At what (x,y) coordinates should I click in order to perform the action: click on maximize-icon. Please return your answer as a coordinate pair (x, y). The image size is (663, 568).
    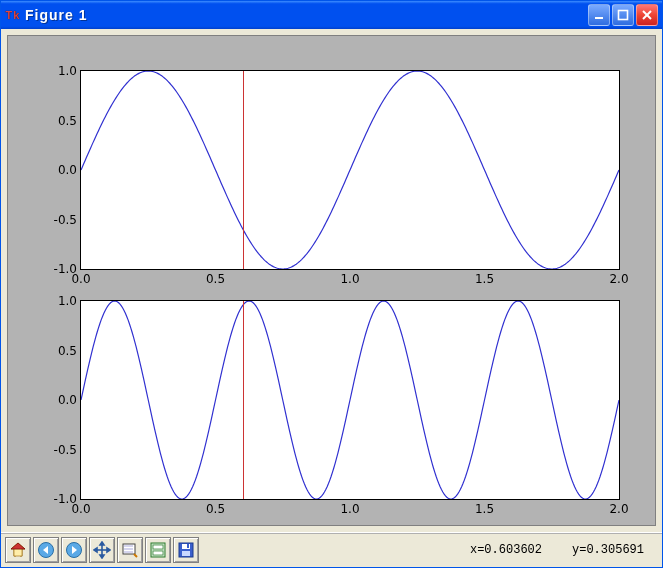
    Looking at the image, I should click on (623, 15).